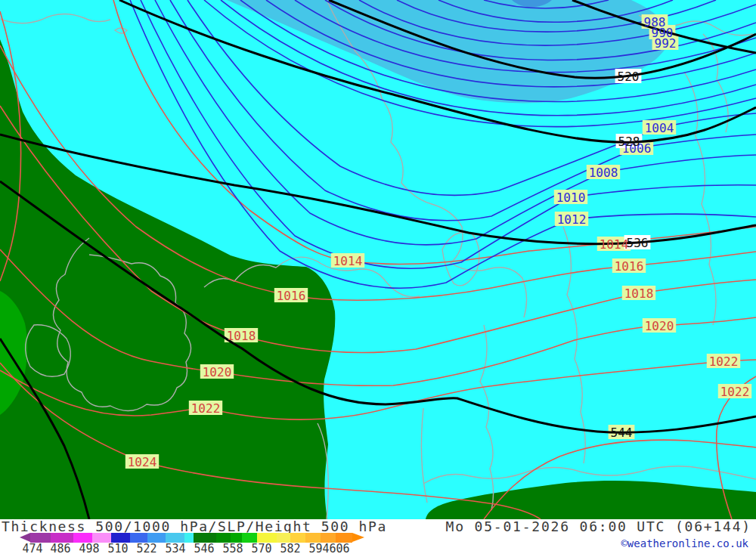 The height and width of the screenshot is (554, 756). I want to click on credit-watermark: ©weatheronline.co.uk, so click(685, 543).